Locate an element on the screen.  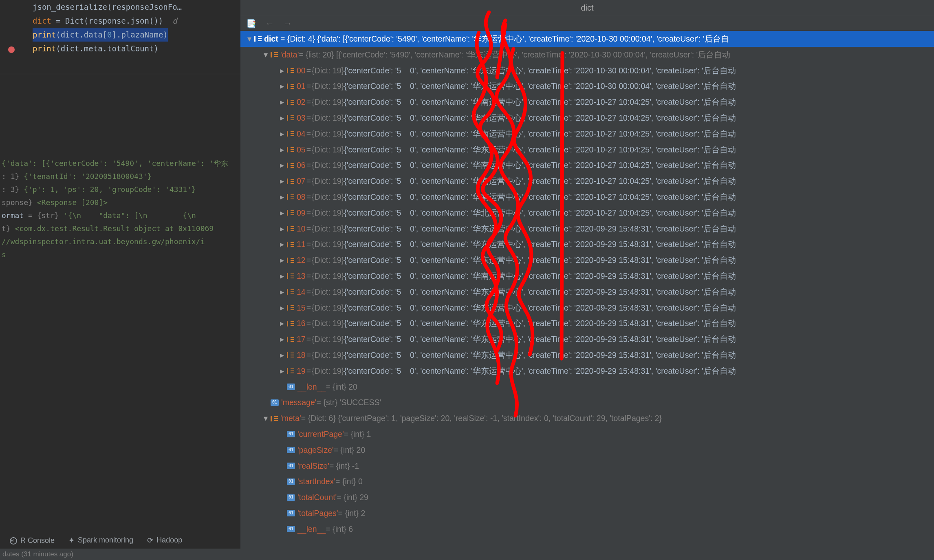
tree-item: 03 = {Dict: 19} {'centerCode': '5 0', 'c… is located at coordinates (587, 118).